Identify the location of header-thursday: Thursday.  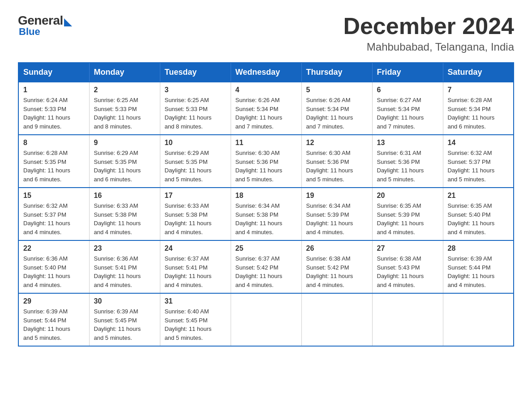
(337, 73).